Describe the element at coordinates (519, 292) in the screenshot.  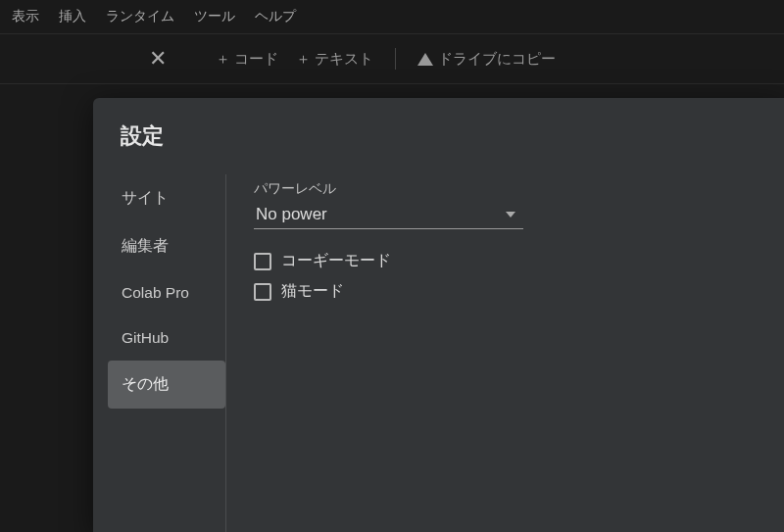
I see `cat-mode-checkbox: 猫モード` at that location.